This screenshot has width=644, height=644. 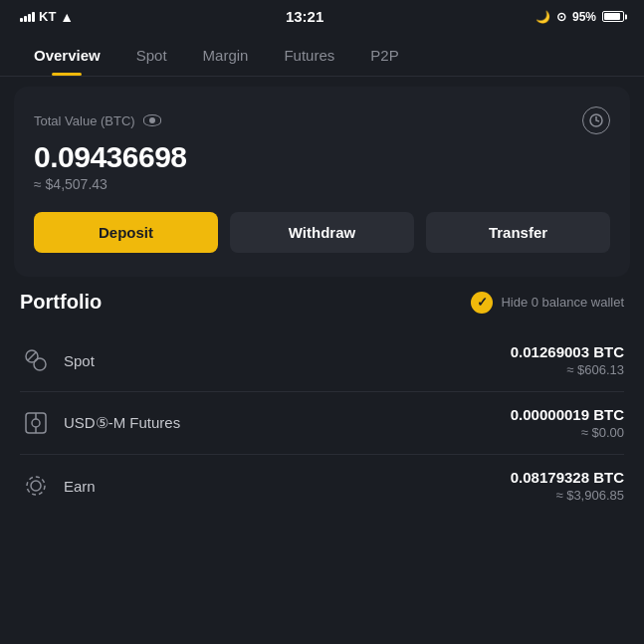 I want to click on futures-usd: ≈ $0.00, so click(x=567, y=432).